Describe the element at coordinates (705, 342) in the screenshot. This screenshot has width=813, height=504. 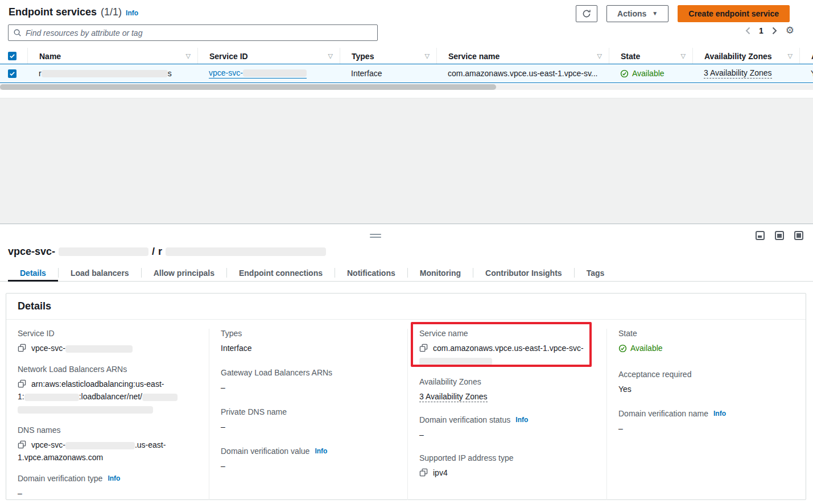
I see `field-state: State Available` at that location.